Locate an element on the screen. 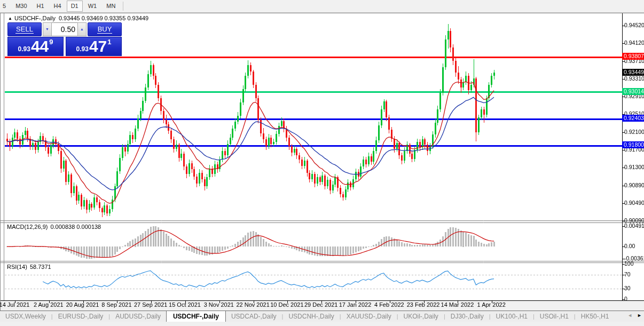 The image size is (644, 326). timeframe-5: 5 is located at coordinates (5, 6).